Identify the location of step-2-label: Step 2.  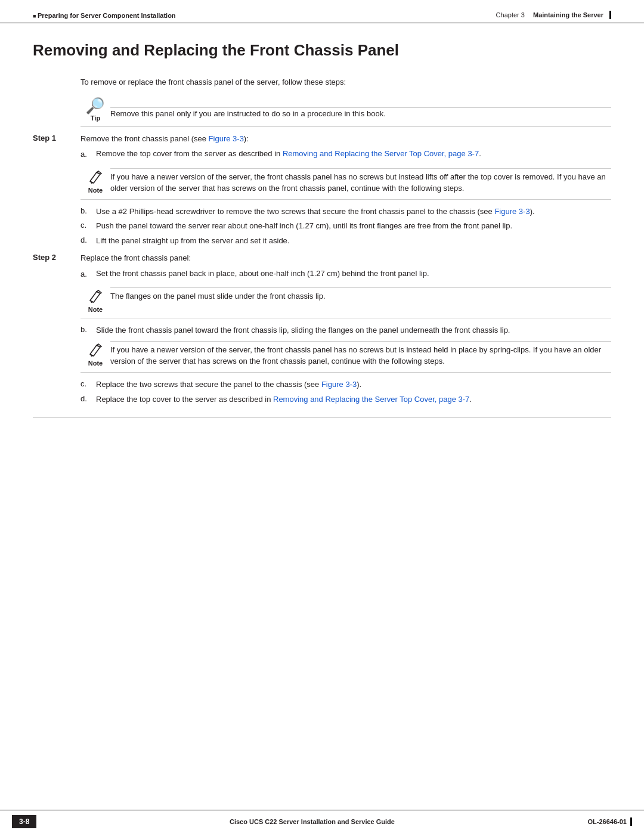
(57, 257).